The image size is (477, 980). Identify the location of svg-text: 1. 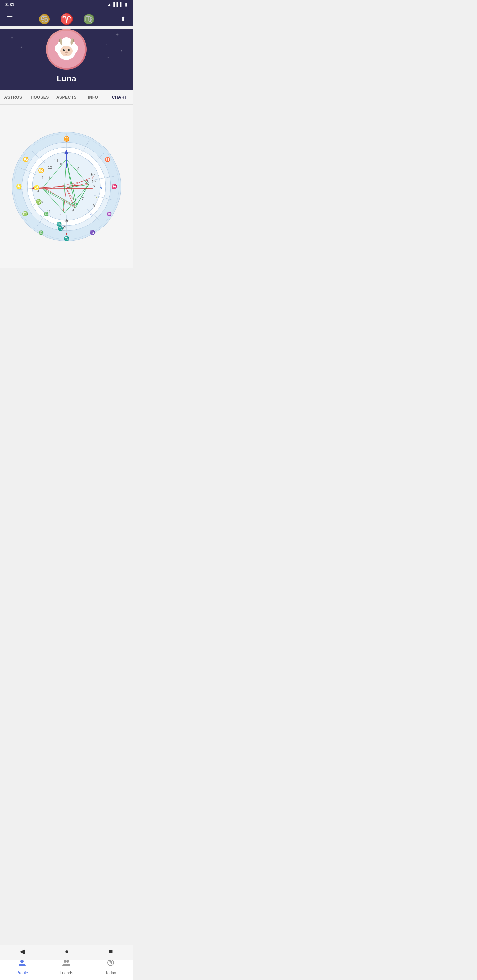
(43, 178).